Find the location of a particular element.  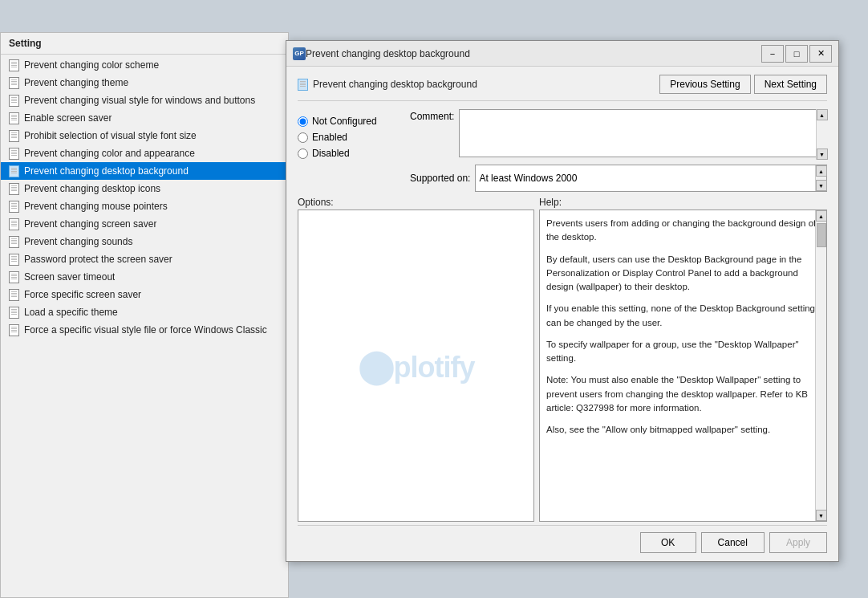

settings-list-item: Prevent changing screen saver is located at coordinates (144, 224).